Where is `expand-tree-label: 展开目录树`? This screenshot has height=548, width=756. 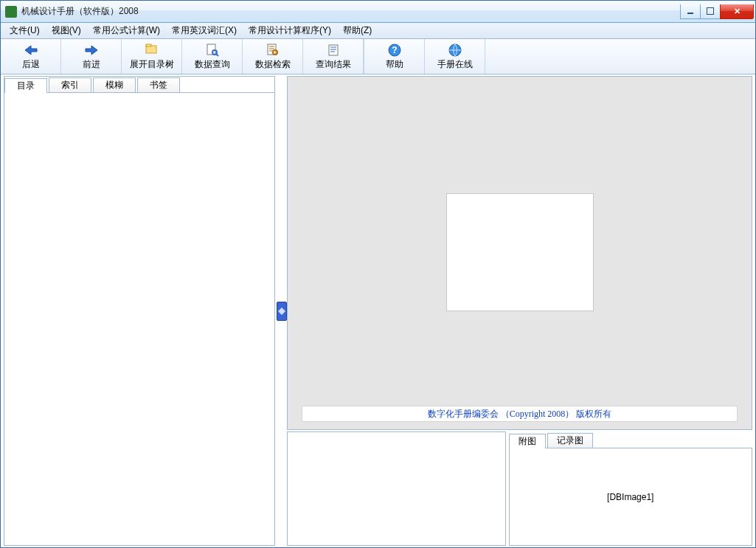
expand-tree-label: 展开目录树 is located at coordinates (152, 65).